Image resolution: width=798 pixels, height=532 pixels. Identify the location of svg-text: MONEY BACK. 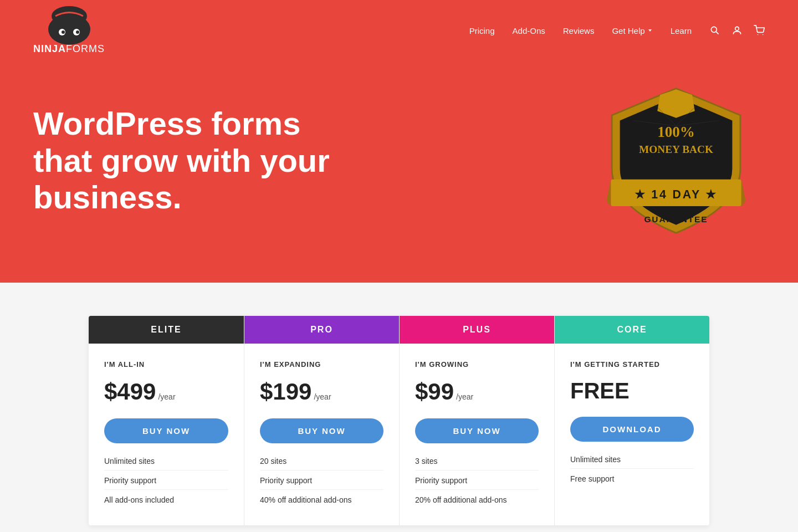
(676, 150).